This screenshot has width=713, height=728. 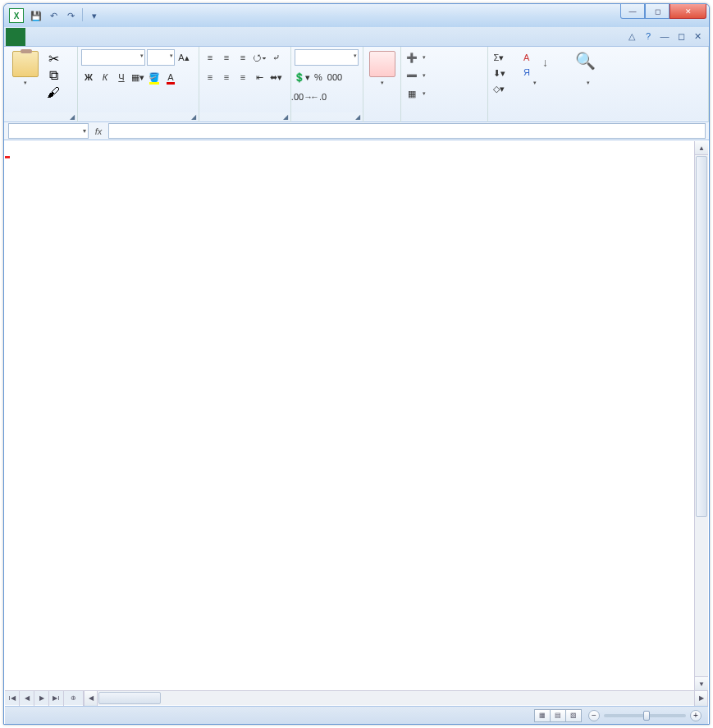 I want to click on fx-icon: fx, so click(x=98, y=131).